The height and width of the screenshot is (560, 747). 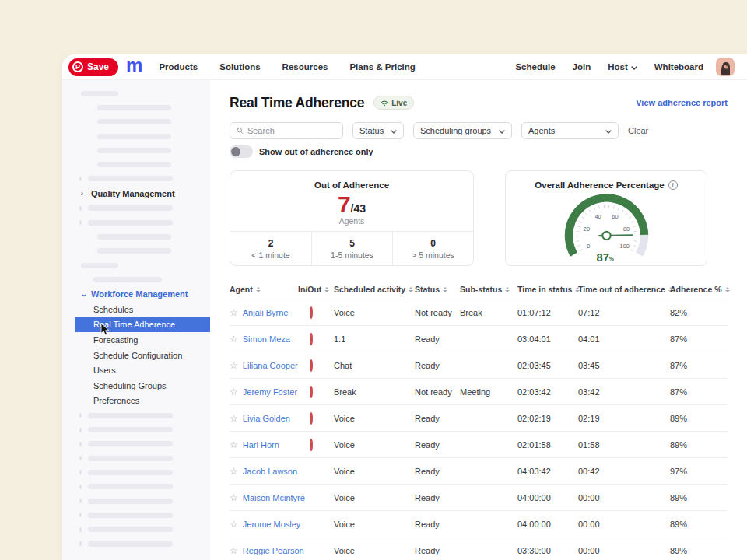 What do you see at coordinates (725, 67) in the screenshot?
I see `avatar` at bounding box center [725, 67].